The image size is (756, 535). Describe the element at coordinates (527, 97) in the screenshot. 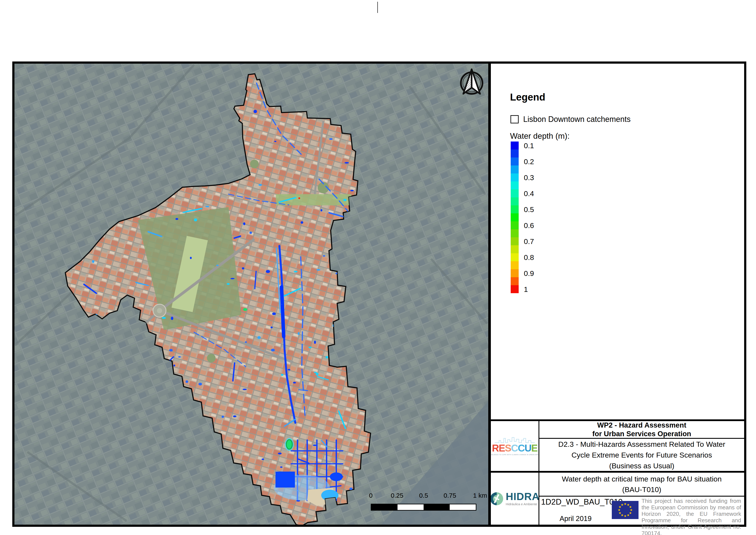

I see `legend-title: Legend` at that location.